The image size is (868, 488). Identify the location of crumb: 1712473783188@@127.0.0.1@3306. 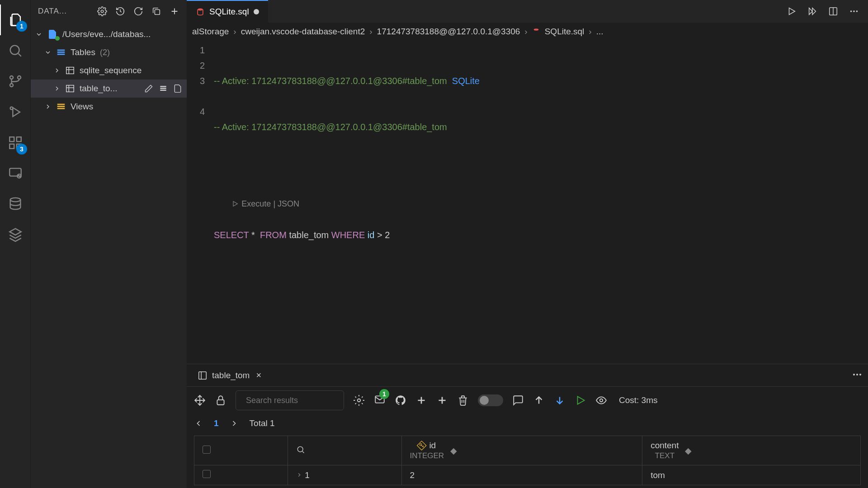
(448, 32).